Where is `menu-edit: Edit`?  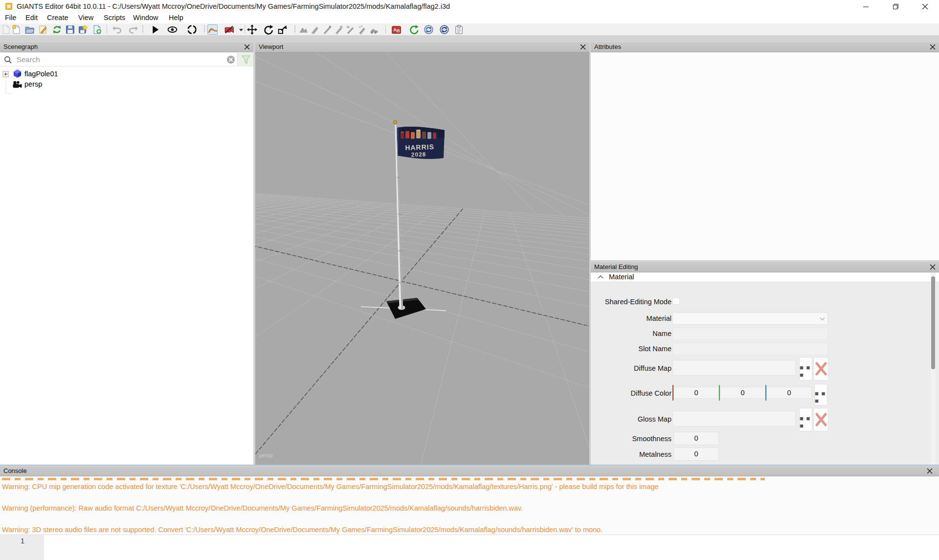
menu-edit: Edit is located at coordinates (31, 18).